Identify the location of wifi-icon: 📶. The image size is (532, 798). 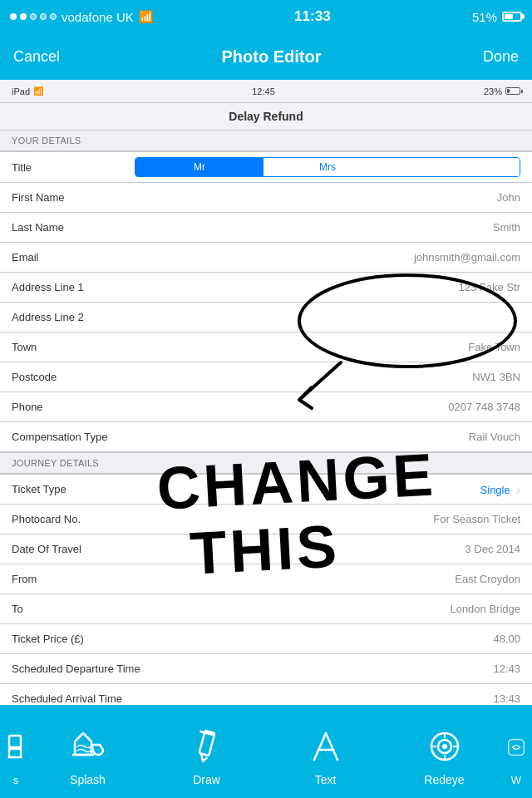
(146, 17).